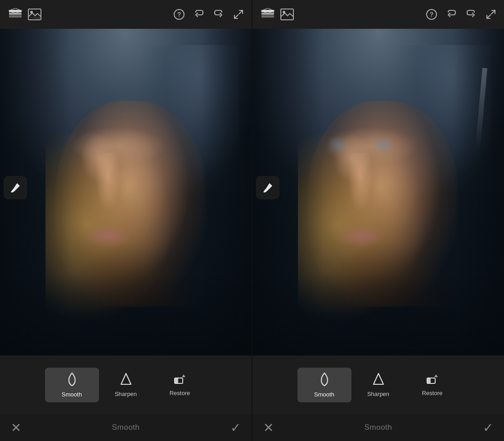 The width and height of the screenshot is (504, 441). What do you see at coordinates (236, 428) in the screenshot?
I see `confirm-button-left: ✓` at bounding box center [236, 428].